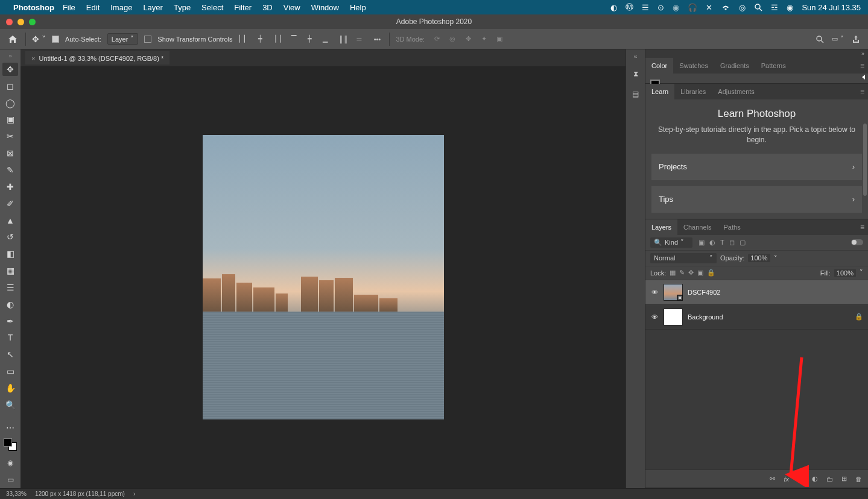  Describe the element at coordinates (865, 160) in the screenshot. I see `learn-scrollbar` at that location.